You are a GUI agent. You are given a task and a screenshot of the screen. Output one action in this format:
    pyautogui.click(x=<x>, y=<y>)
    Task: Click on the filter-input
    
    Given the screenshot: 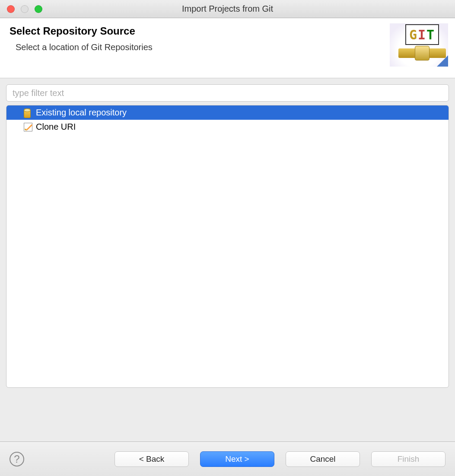 What is the action you would take?
    pyautogui.click(x=227, y=93)
    